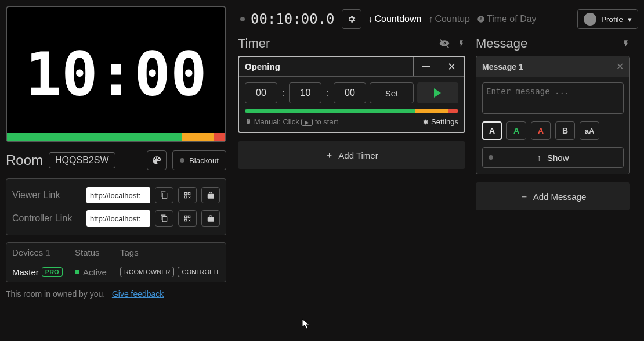  Describe the element at coordinates (254, 44) in the screenshot. I see `timer-heading: Timer` at that location.